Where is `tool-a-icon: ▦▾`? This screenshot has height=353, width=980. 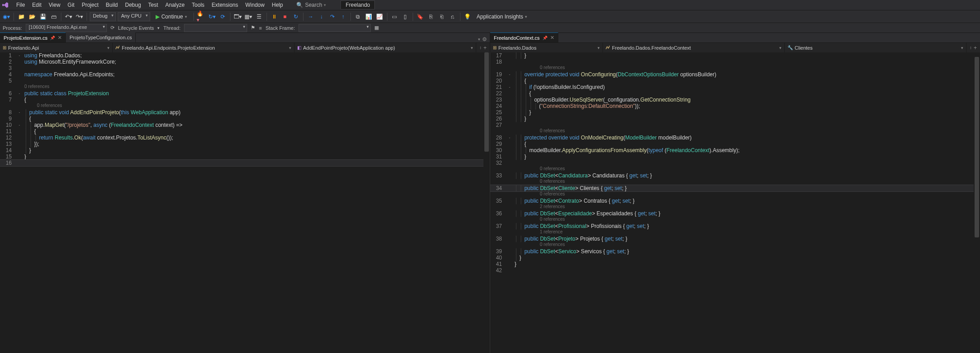
tool-a-icon: ▦▾ is located at coordinates (248, 17).